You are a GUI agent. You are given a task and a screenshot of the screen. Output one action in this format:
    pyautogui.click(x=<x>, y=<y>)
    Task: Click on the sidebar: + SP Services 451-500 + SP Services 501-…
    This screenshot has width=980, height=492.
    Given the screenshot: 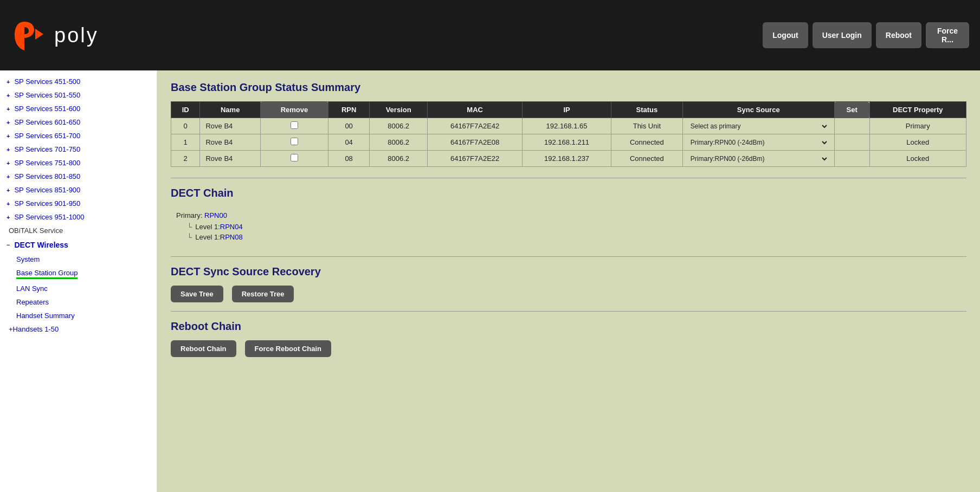 What is the action you would take?
    pyautogui.click(x=79, y=281)
    